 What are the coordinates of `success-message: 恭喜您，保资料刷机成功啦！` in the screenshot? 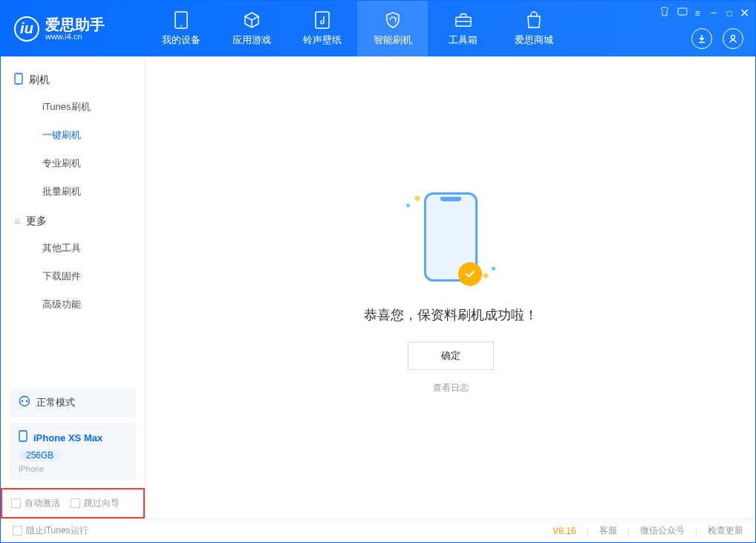 It's located at (451, 315).